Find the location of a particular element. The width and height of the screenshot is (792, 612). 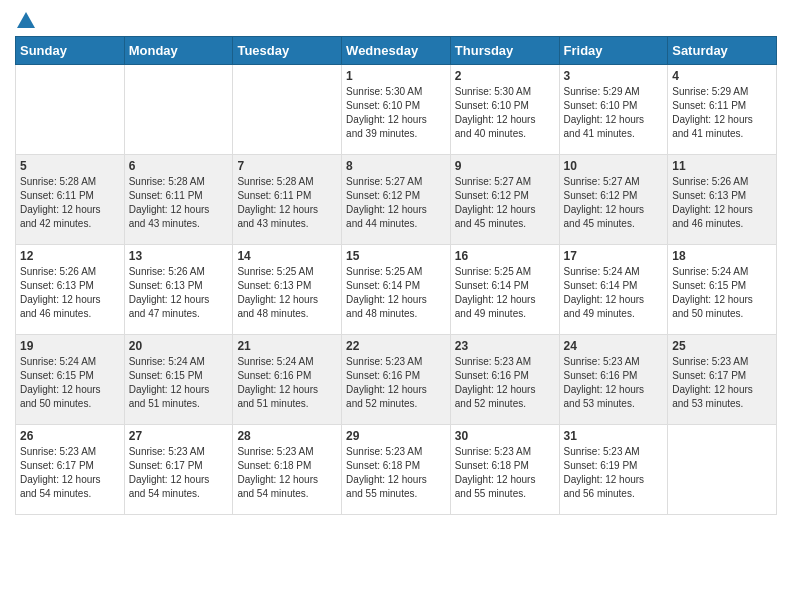

day-number: 7 is located at coordinates (287, 166).